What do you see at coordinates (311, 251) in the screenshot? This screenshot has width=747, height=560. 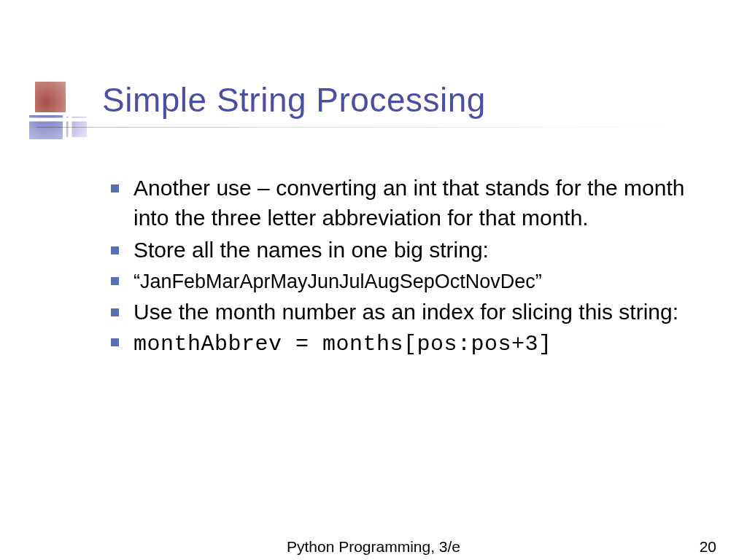 I see `bullet-text: Store all the names in one big string:` at bounding box center [311, 251].